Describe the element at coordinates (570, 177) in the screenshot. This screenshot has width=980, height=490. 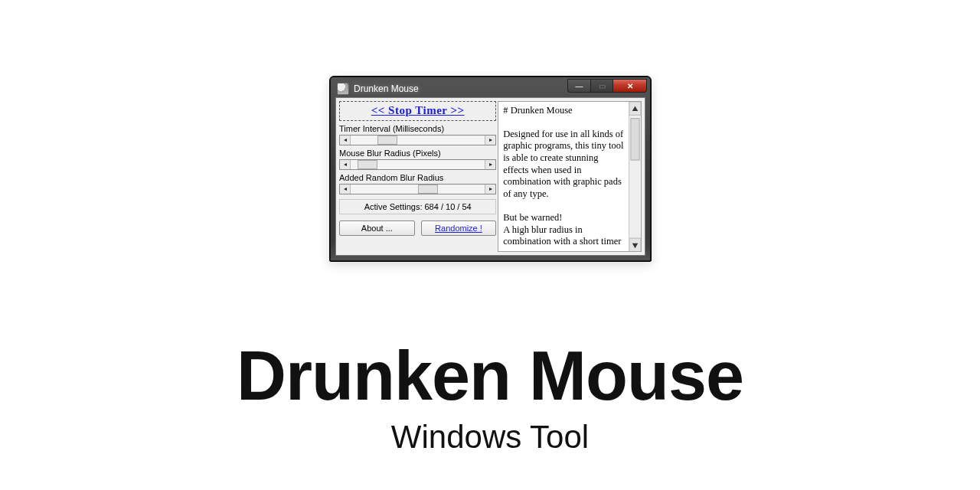
I see `description-panel: # Drunken Mouse Designed for use in all …` at that location.